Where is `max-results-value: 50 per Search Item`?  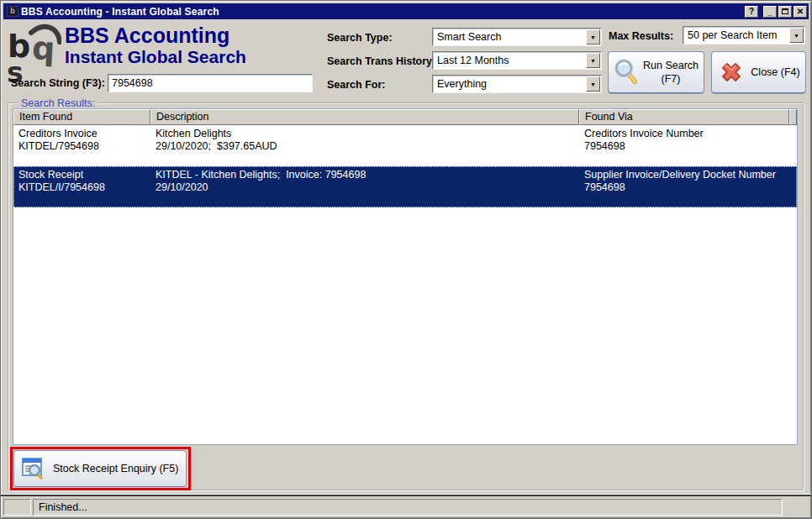
max-results-value: 50 per Search Item is located at coordinates (732, 35).